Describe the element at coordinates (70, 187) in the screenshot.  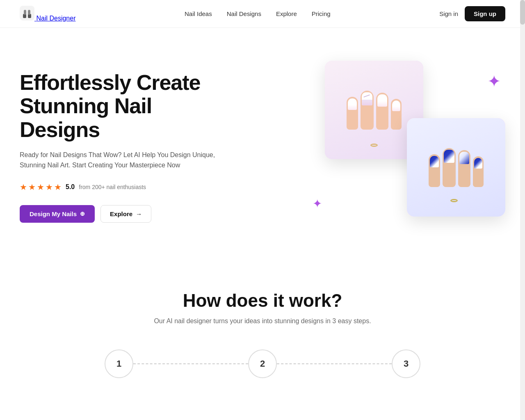
I see `rating-score: 5.0` at that location.